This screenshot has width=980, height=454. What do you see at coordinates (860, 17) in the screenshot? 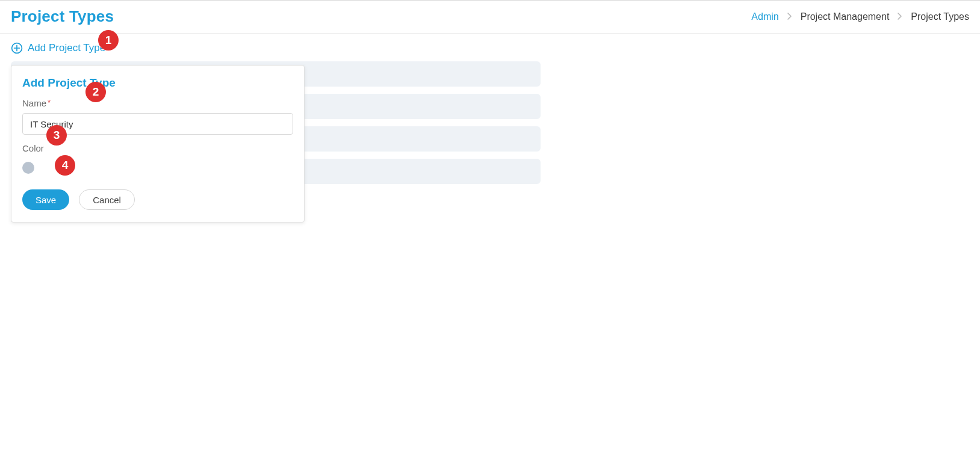
I see `breadcrumb: Admin Project Management Project Types` at bounding box center [860, 17].